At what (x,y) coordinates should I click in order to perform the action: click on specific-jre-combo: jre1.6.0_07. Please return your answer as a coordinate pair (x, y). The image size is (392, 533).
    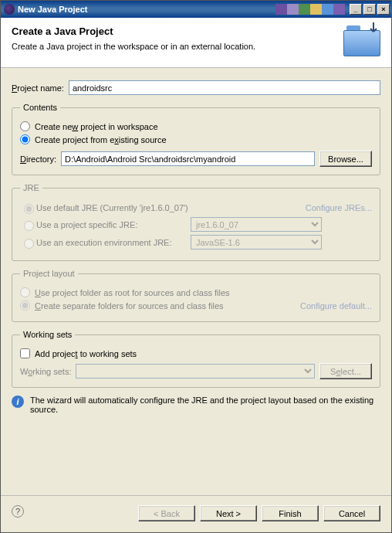
    Looking at the image, I should click on (256, 224).